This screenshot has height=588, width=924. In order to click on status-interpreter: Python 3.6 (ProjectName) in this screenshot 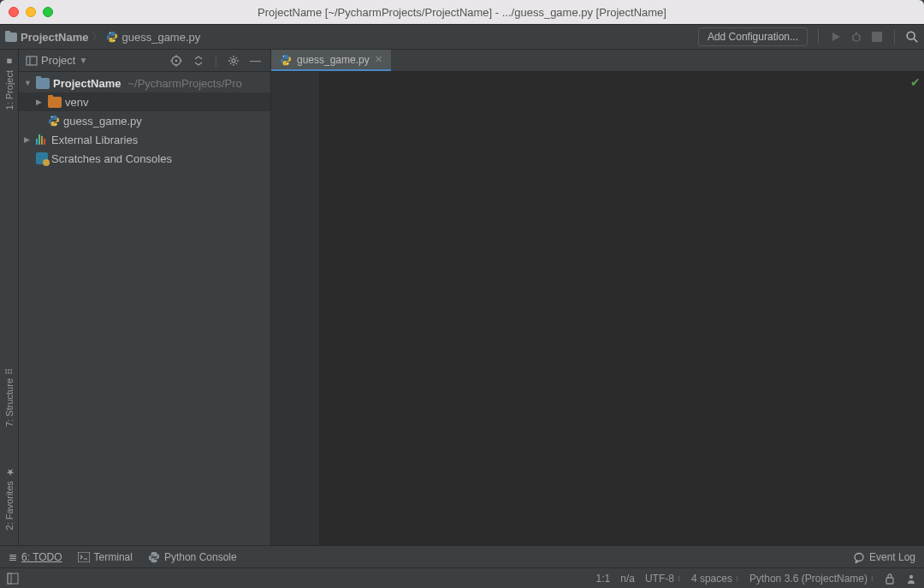, I will do `click(812, 579)`.